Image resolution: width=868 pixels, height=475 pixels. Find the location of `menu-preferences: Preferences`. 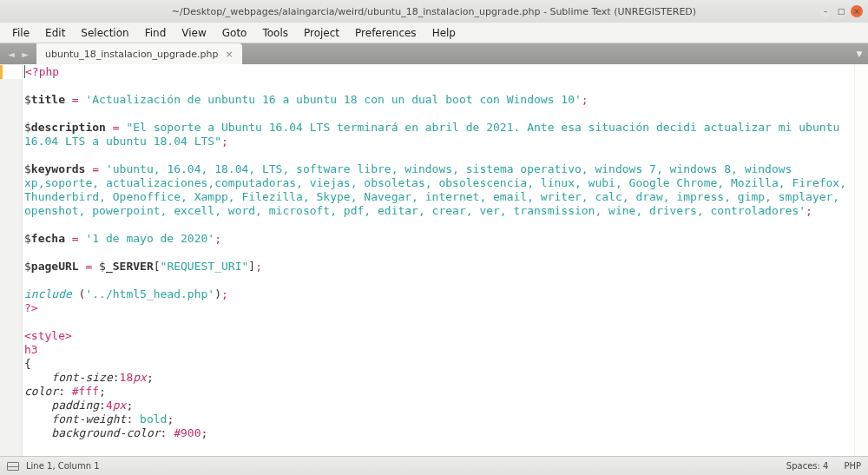

menu-preferences: Preferences is located at coordinates (385, 33).